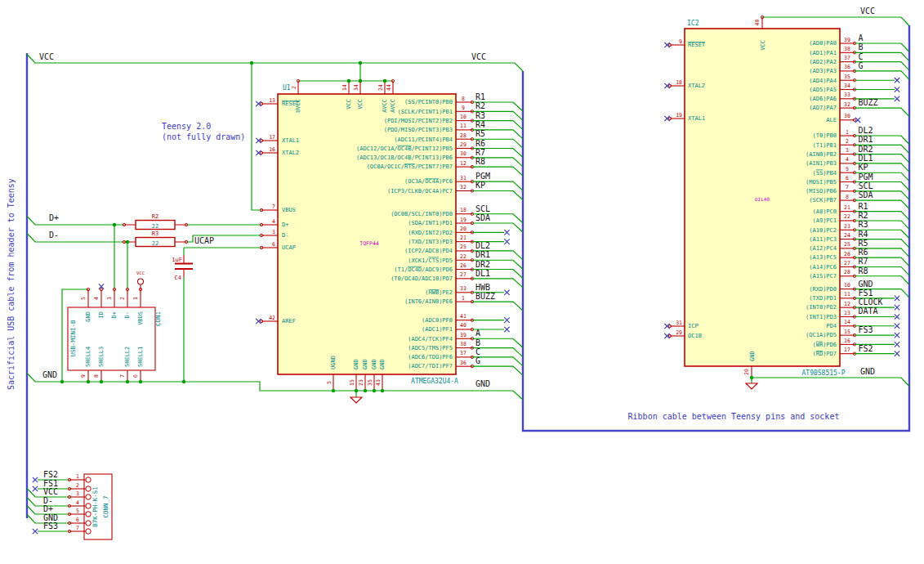  Describe the element at coordinates (847, 226) in the screenshot. I see `pin-number: 23` at that location.